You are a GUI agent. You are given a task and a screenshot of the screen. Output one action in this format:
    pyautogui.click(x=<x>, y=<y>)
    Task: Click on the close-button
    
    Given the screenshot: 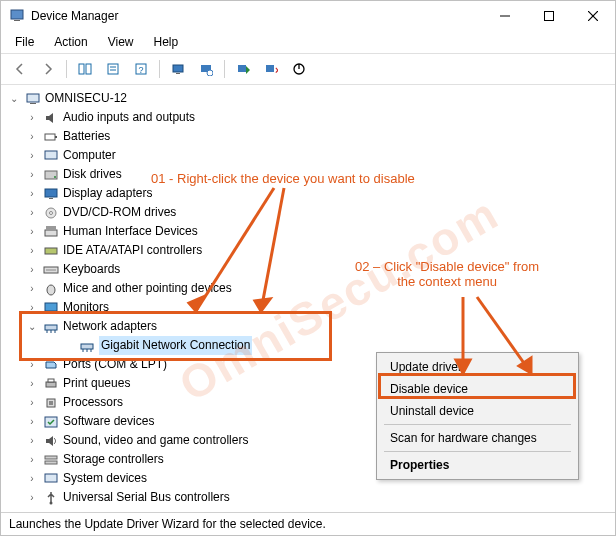 What is the action you would take?
    pyautogui.click(x=593, y=16)
    